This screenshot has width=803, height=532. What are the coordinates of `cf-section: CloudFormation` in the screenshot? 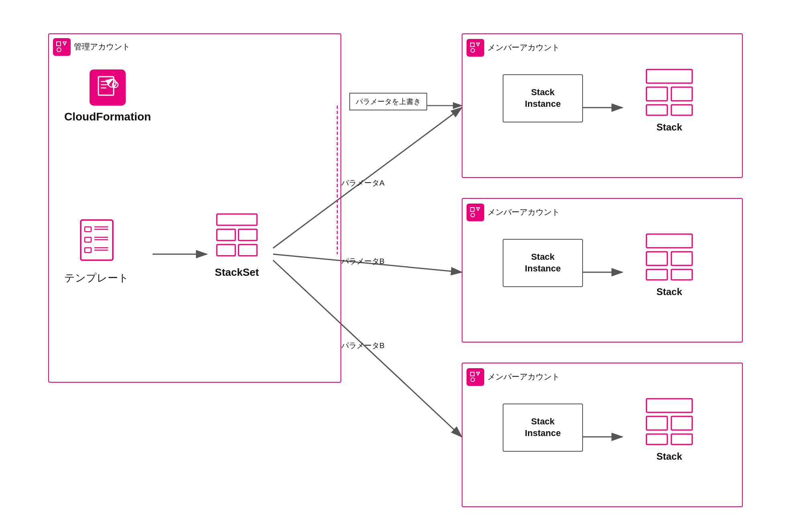 It's located at (108, 96).